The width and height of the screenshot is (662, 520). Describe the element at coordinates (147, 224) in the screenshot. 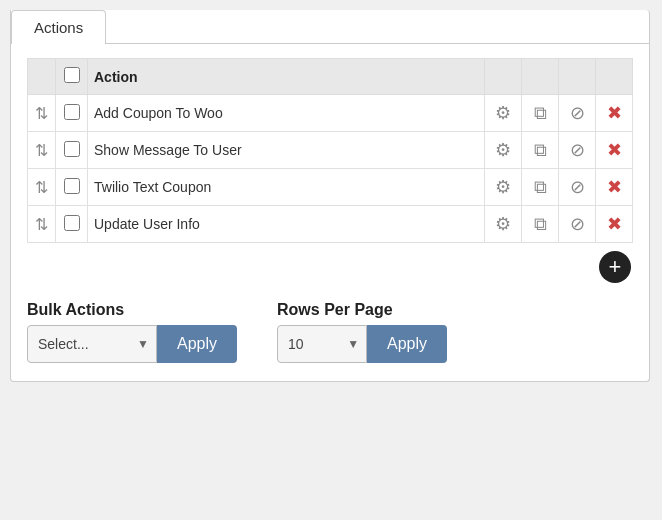

I see `action-name: Update User Info` at that location.